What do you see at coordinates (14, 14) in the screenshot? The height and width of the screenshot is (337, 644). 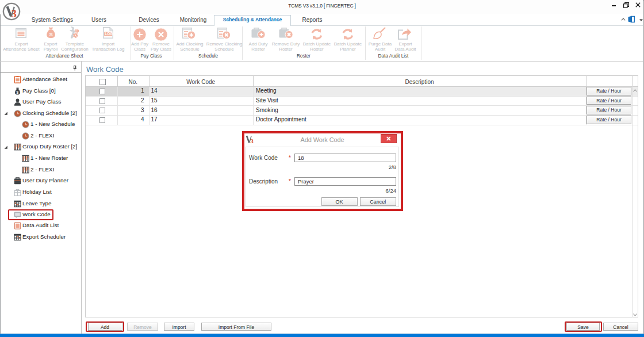 I see `svg-text: 3` at bounding box center [14, 14].